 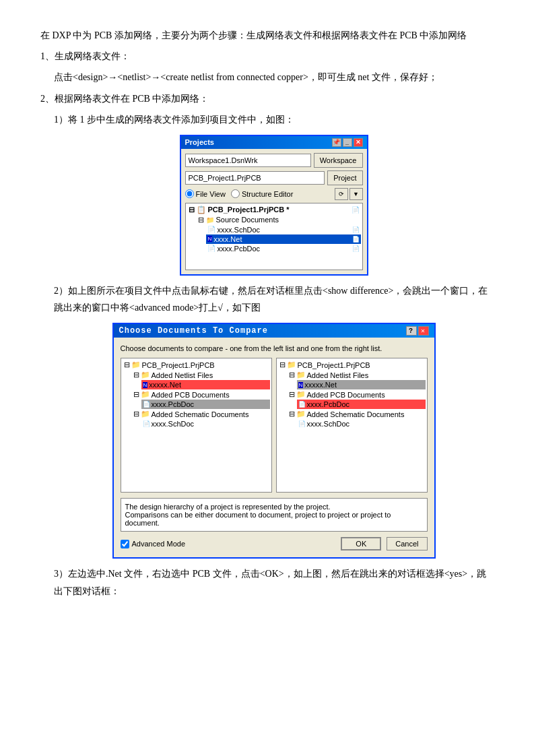 I want to click on substep1-label: 1）将 1 步中生成的网络表文件添加到项目文件中，如图：, so click(x=273, y=120).